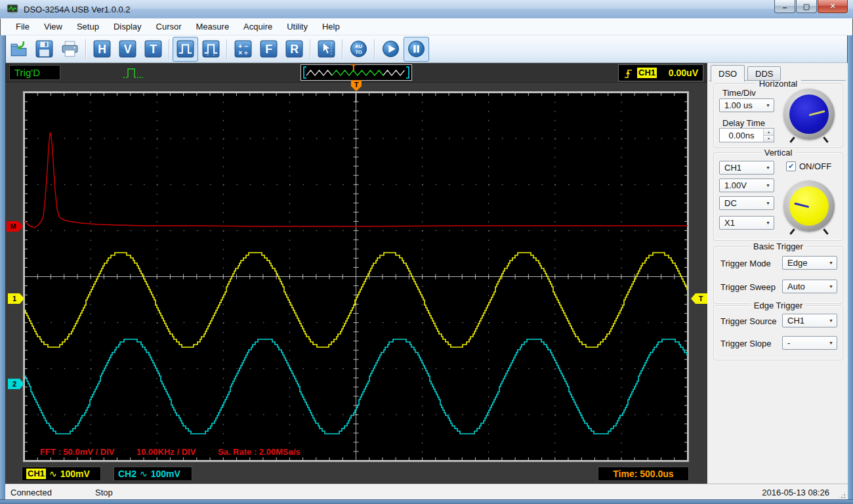 The height and width of the screenshot is (504, 853). Describe the element at coordinates (88, 26) in the screenshot. I see `menu-item-setup: Setup` at that location.